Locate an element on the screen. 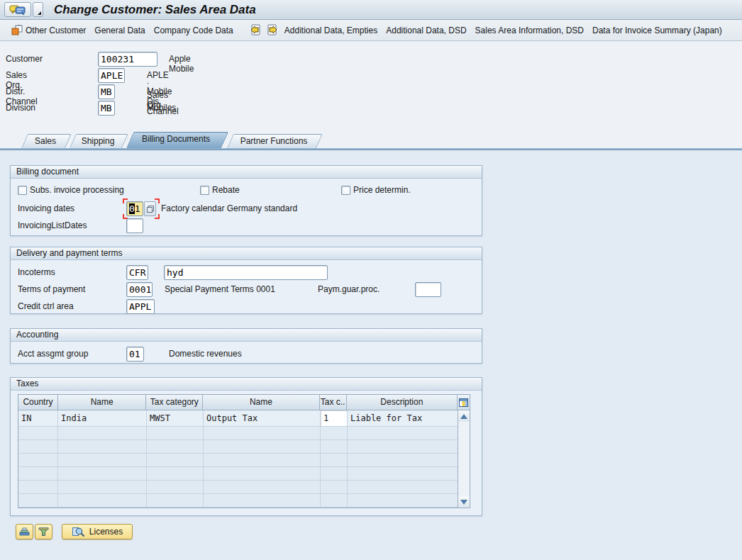  additional-data-empties-label: Additional Data, Empties is located at coordinates (331, 30).